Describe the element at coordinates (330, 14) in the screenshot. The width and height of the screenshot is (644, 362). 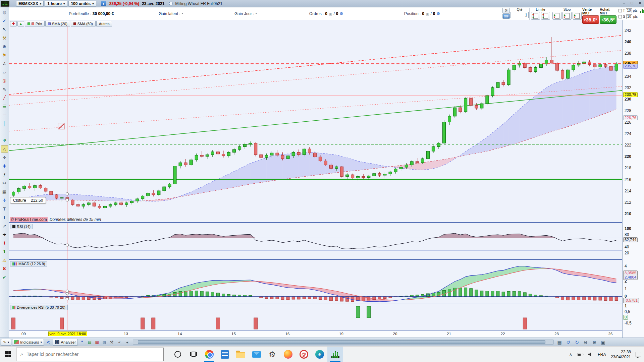
I see `orders-list-icon: ▣` at that location.